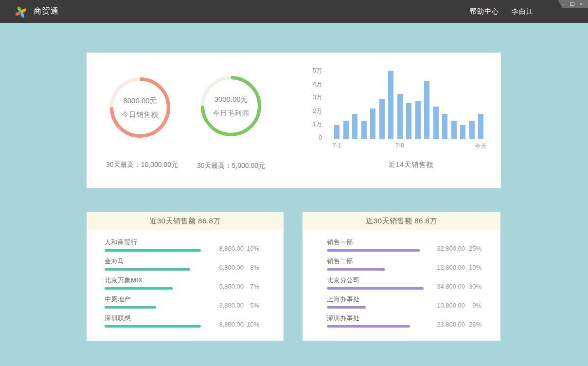  Describe the element at coordinates (475, 324) in the screenshot. I see `rank-item-percent: 26%` at that location.